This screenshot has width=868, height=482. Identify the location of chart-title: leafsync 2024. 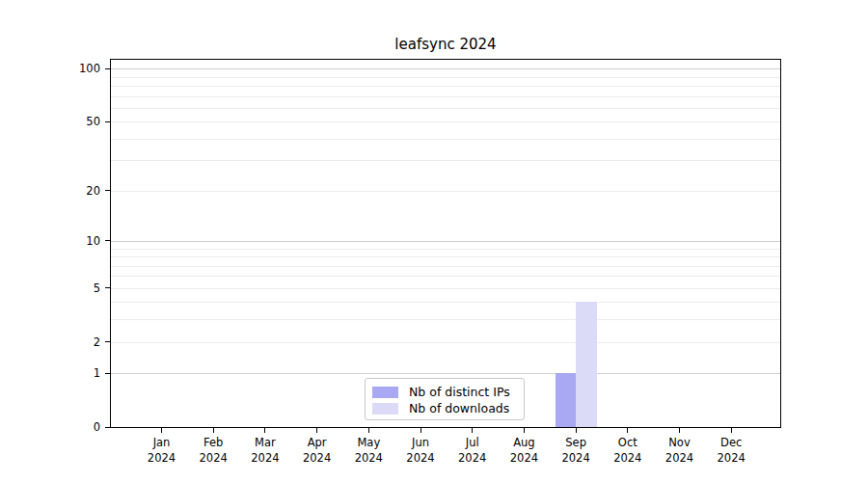
(446, 44).